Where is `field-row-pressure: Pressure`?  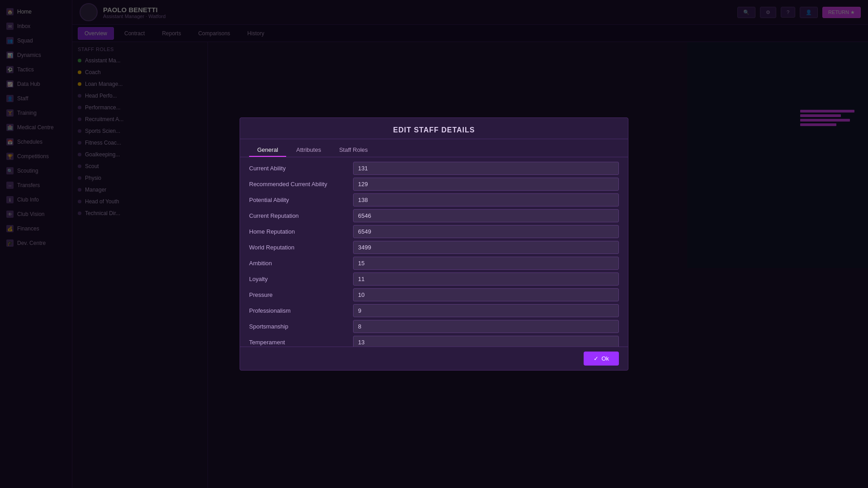 field-row-pressure: Pressure is located at coordinates (434, 295).